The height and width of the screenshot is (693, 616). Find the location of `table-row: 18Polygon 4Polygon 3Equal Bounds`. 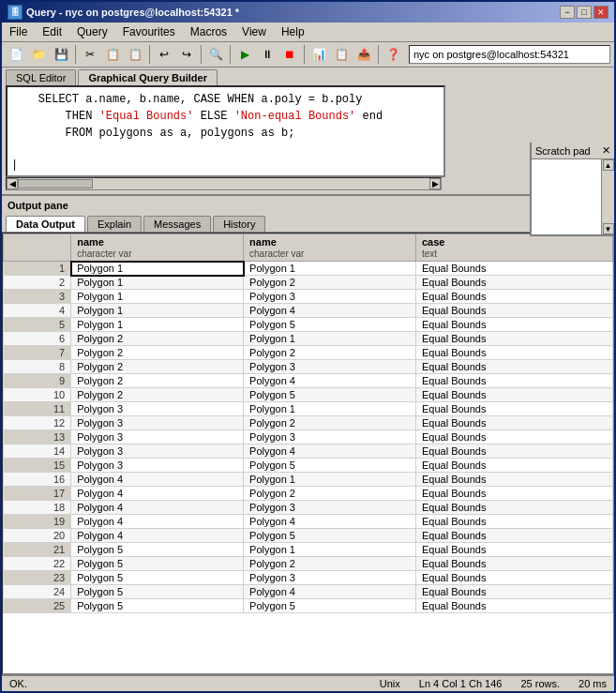

table-row: 18Polygon 4Polygon 3Equal Bounds is located at coordinates (308, 508).